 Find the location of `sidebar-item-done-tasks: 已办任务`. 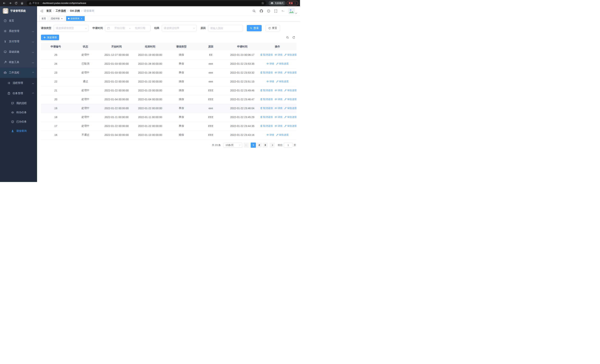

sidebar-item-done-tasks: 已办任务 is located at coordinates (19, 122).